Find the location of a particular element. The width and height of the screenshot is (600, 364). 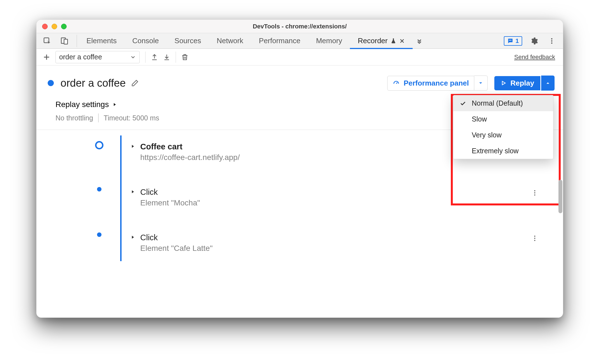

recording-select-value: order a coffee is located at coordinates (81, 57).